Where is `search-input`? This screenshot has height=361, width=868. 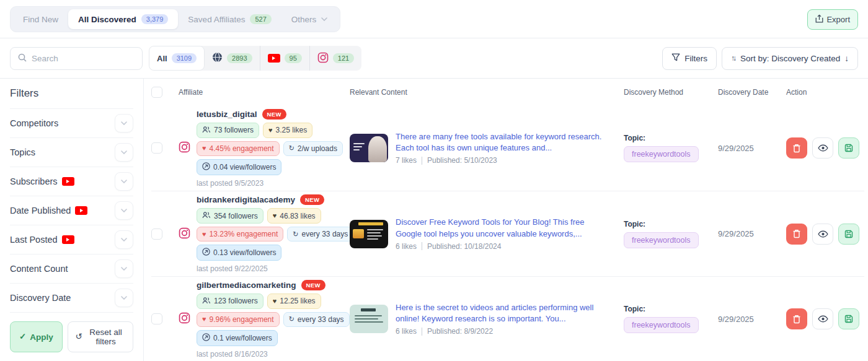
search-input is located at coordinates (78, 58).